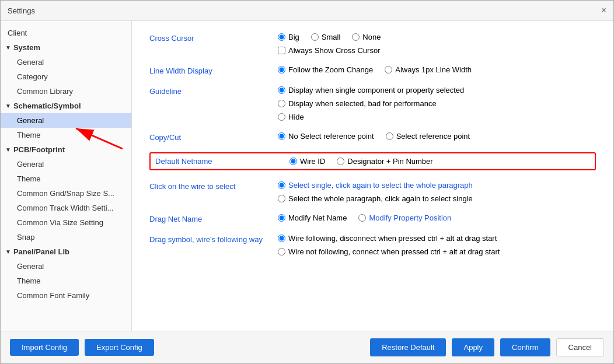 Image resolution: width=614 pixels, height=364 pixels. What do you see at coordinates (437, 245) in the screenshot?
I see `drag-symbol-controls: Wire following, disconnect when pressed …` at bounding box center [437, 245].